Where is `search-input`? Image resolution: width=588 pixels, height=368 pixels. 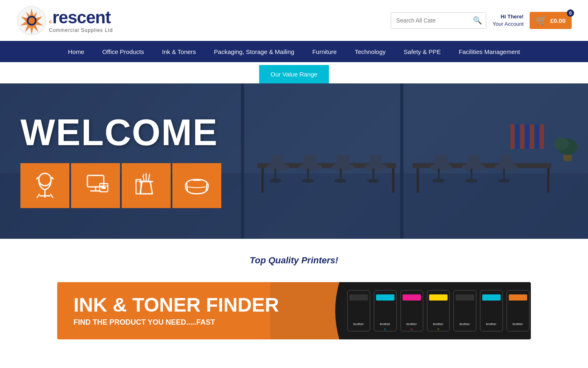 search-input is located at coordinates (430, 20).